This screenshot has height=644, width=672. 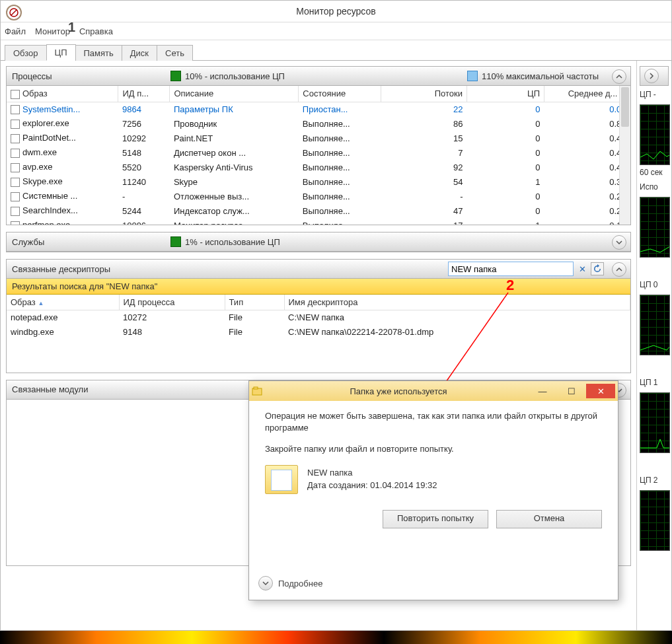 What do you see at coordinates (258, 391) in the screenshot?
I see `dialog-icon` at bounding box center [258, 391].